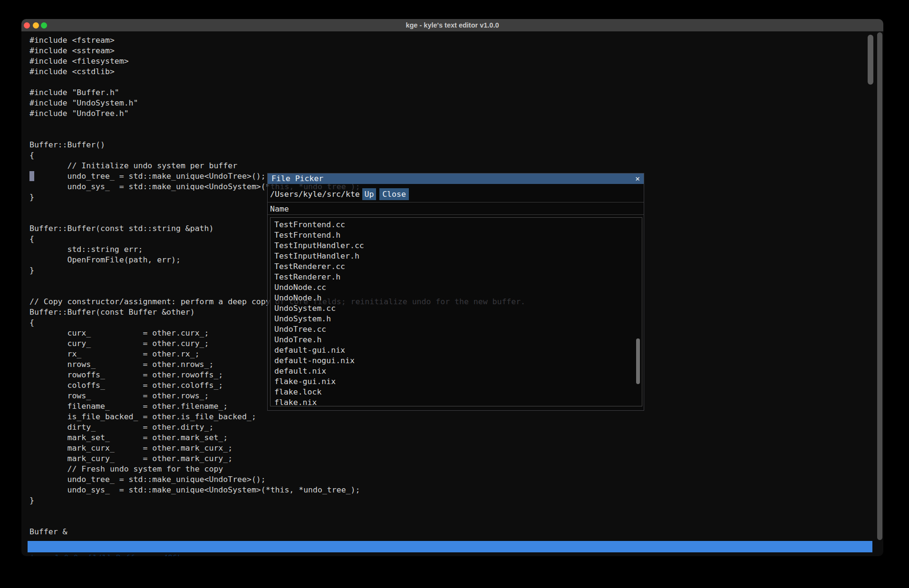 The image size is (909, 588). I want to click on status-version-file: kge v1.0.0 [1/1] Buffer.cc 486L, so click(106, 554).